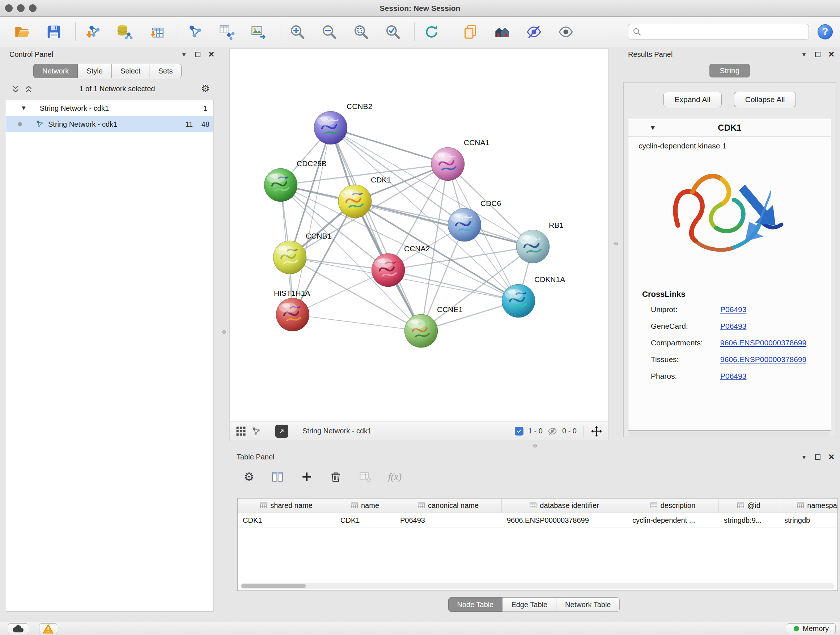 Image resolution: width=840 pixels, height=635 pixels. What do you see at coordinates (16, 89) in the screenshot?
I see `collapse-all-icon` at bounding box center [16, 89].